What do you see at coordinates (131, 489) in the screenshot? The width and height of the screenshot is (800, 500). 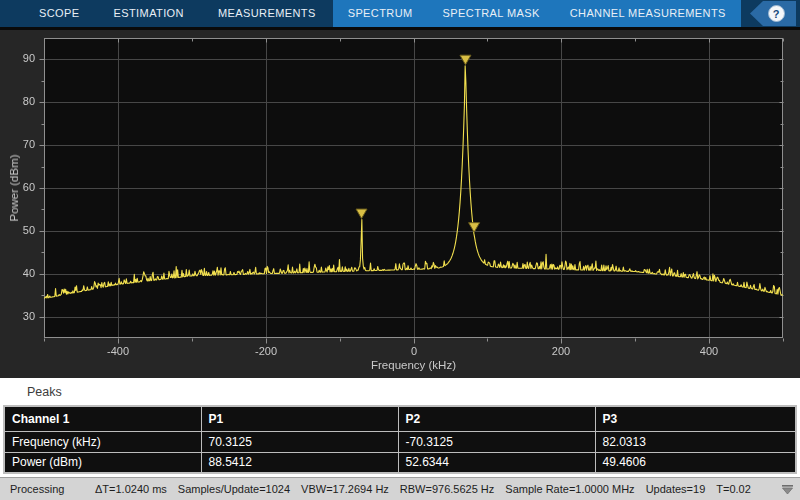 I see `status-delta-t: ΔT=1.0240 ms` at bounding box center [131, 489].